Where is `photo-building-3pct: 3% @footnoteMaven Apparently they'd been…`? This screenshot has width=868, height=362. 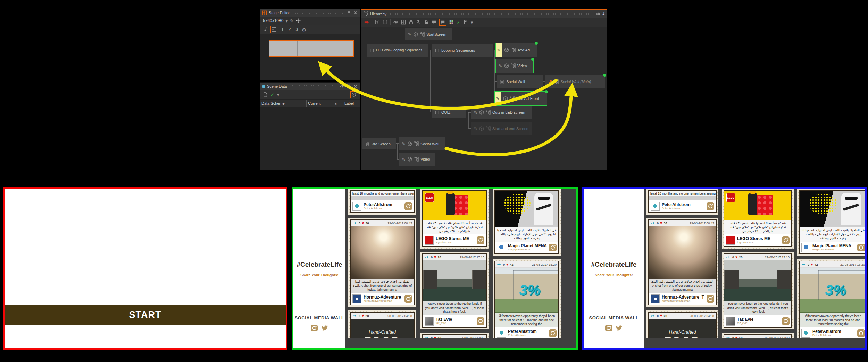 photo-building-3pct: 3% @footnoteMaven Apparently they'd been… is located at coordinates (527, 298).